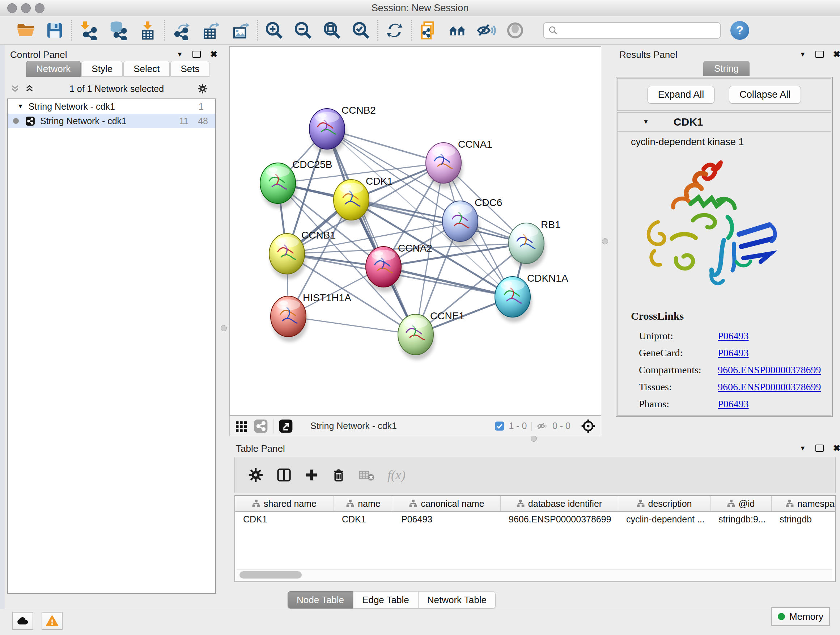  I want to click on cell-shared-name: CDK1, so click(284, 519).